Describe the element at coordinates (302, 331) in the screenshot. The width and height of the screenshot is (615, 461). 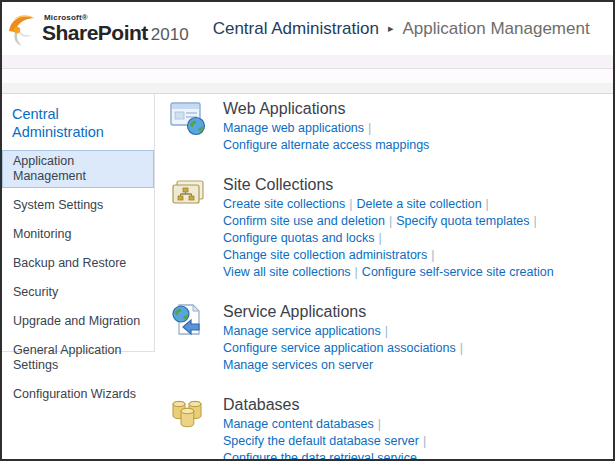
I see `link-manage-service-applications: Manage service applications` at that location.